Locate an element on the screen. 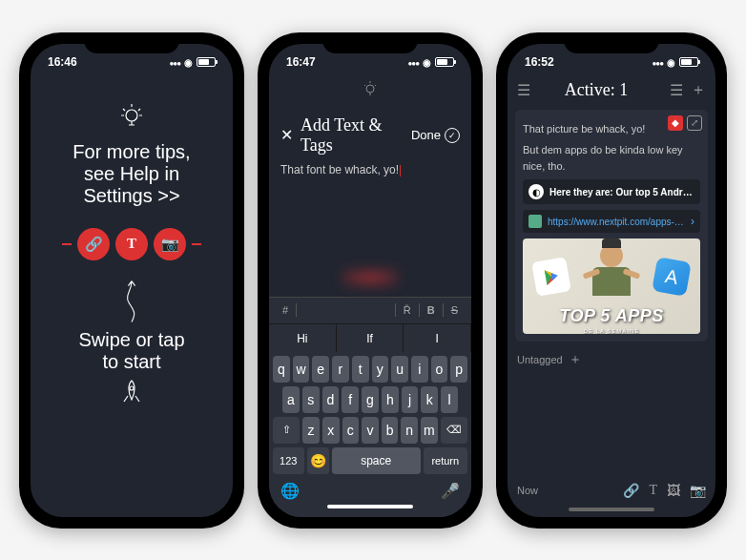  link-button: 🔗 is located at coordinates (93, 244).